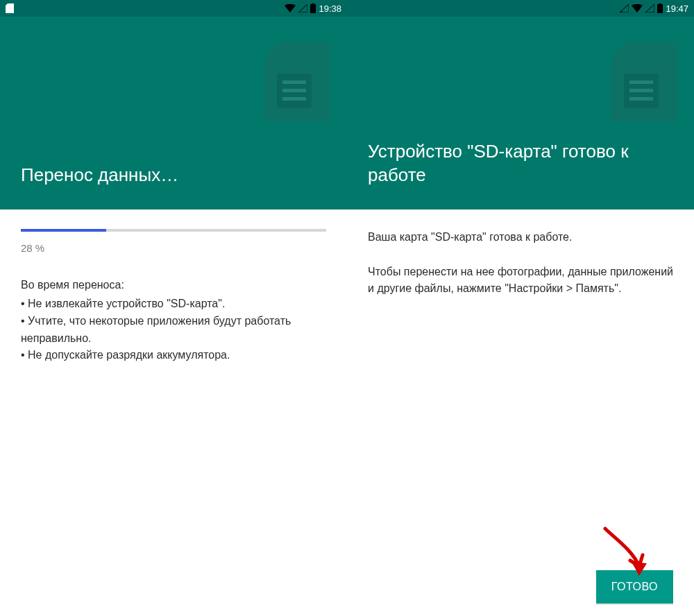  I want to click on status-time: 19:38, so click(330, 8).